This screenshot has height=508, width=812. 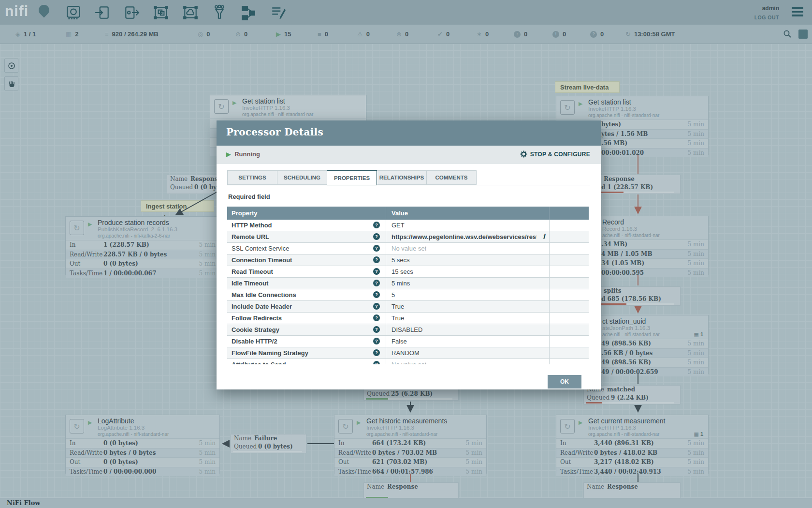 I want to click on processor-logattribute: ↻ ▶ LogAttribute LogAttribute 1.16.3 org…, so click(x=143, y=444).